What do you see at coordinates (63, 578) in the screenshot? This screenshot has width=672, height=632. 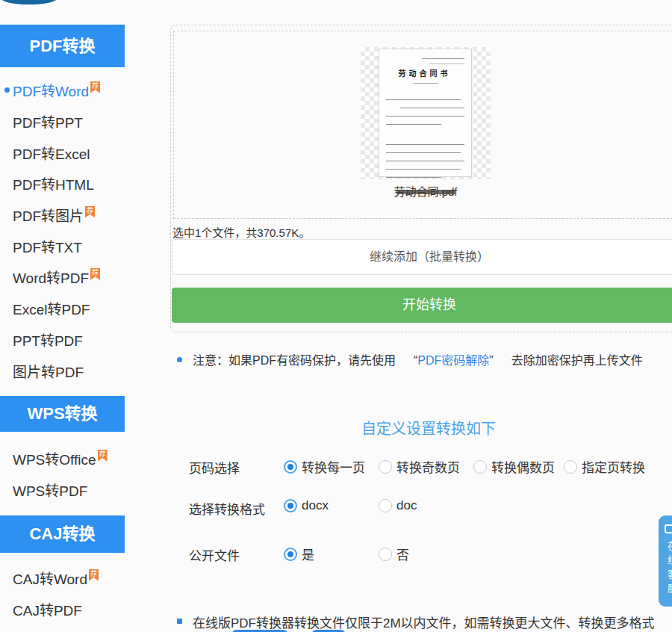 I see `sidebar-item-caj-to-word: CAJ转Word 荐` at bounding box center [63, 578].